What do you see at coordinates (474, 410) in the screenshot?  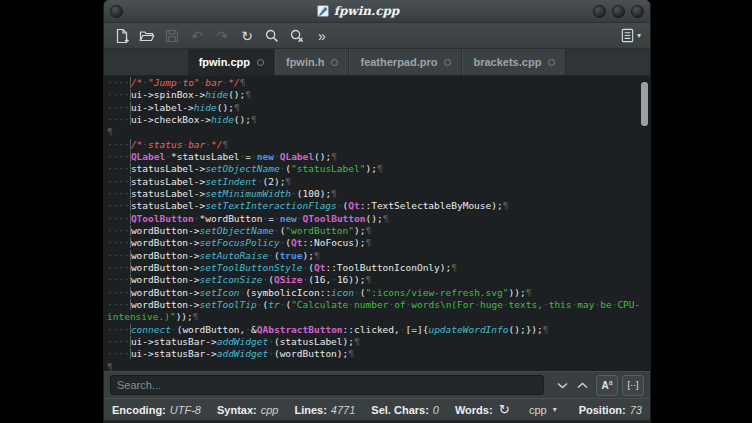 I see `words-label: Words:` at bounding box center [474, 410].